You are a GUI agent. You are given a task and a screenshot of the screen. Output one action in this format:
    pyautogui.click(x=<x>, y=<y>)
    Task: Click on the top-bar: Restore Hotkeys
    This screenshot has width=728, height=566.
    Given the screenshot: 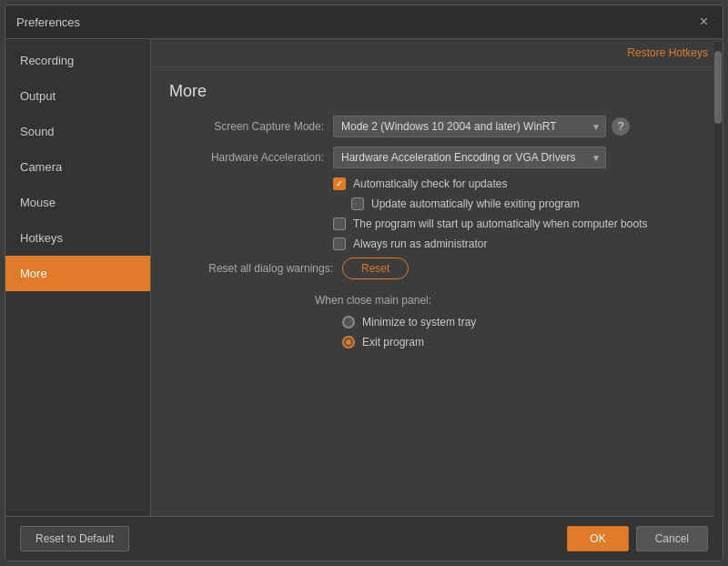 What is the action you would take?
    pyautogui.click(x=437, y=53)
    